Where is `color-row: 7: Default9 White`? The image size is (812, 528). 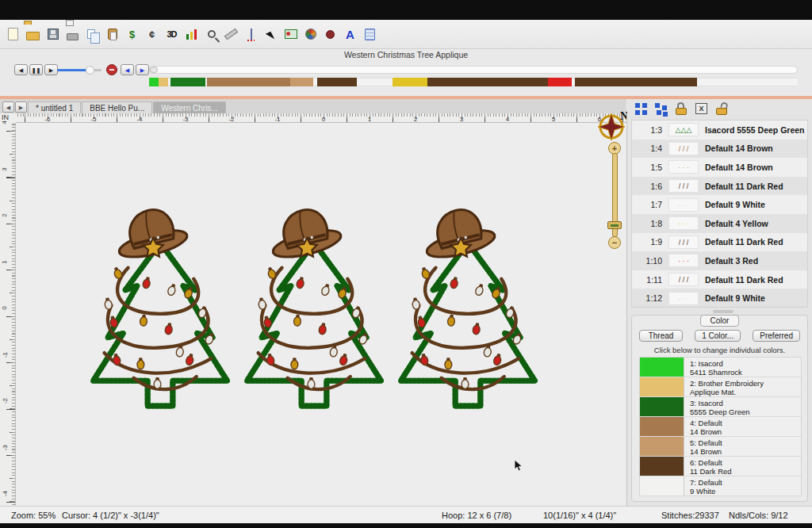 color-row: 7: Default9 White is located at coordinates (720, 487).